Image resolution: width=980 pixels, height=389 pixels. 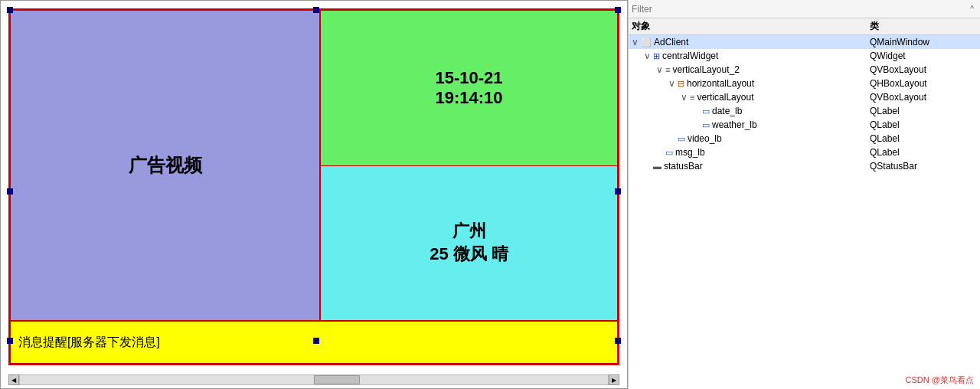 What do you see at coordinates (618, 191) in the screenshot?
I see `handle-mr` at bounding box center [618, 191].